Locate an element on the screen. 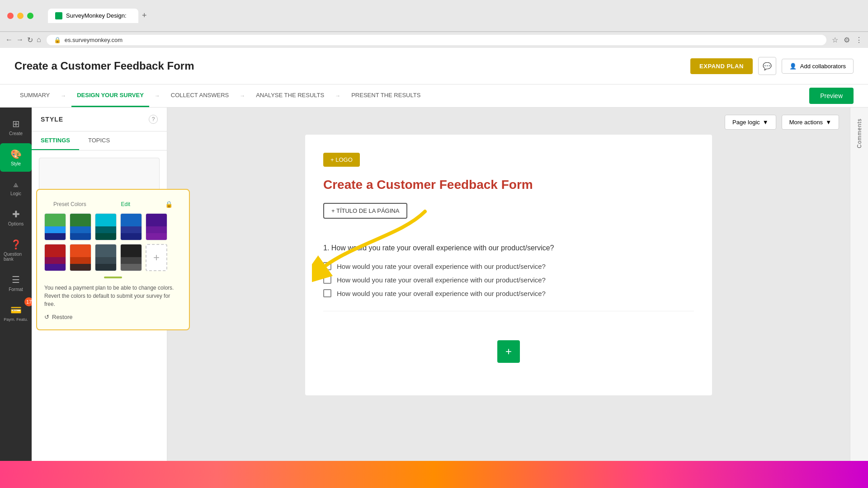 This screenshot has height=488, width=868. checkbox-option-2: How would you rate your overall experien… is located at coordinates (509, 280).